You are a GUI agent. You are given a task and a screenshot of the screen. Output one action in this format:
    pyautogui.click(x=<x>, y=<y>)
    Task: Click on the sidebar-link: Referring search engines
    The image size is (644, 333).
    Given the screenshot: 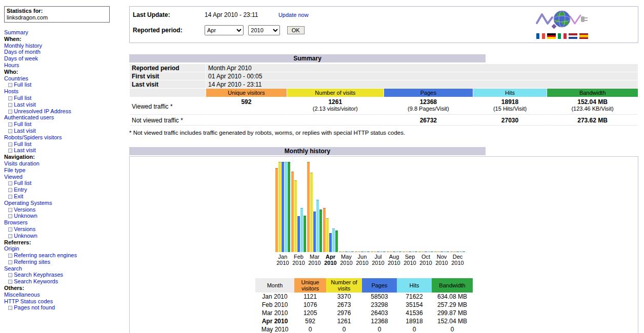 What is the action you would take?
    pyautogui.click(x=45, y=255)
    